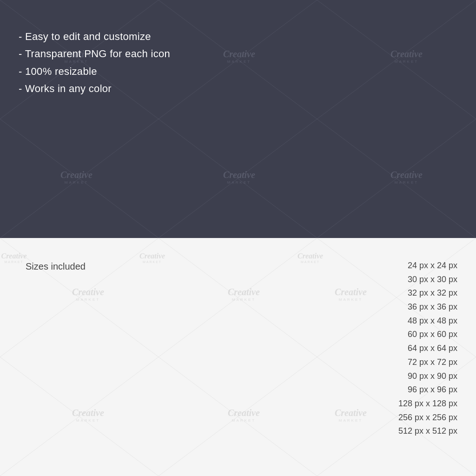 Image resolution: width=476 pixels, height=476 pixels. Describe the element at coordinates (428, 321) in the screenshot. I see `size-item-4: 48 px x 48 px` at that location.